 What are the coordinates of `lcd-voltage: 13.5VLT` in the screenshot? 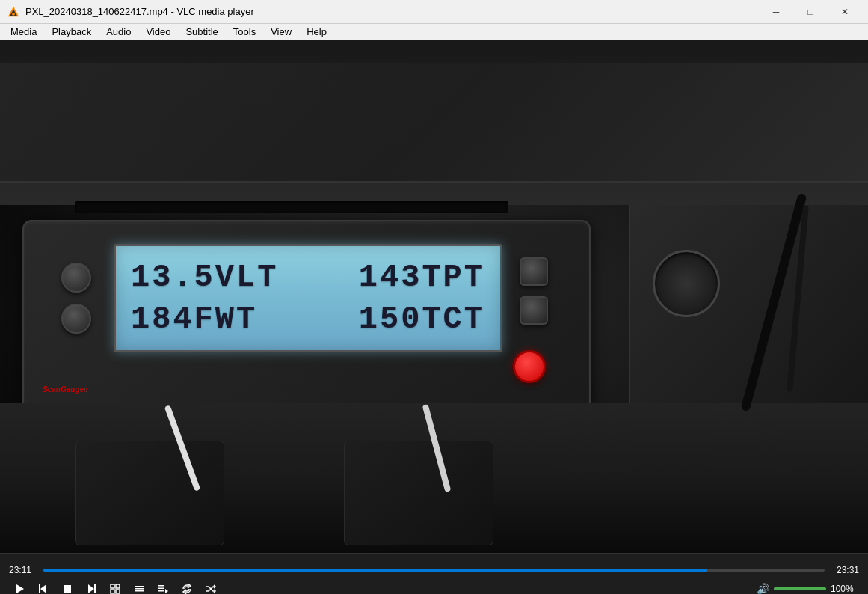 It's located at (205, 278).